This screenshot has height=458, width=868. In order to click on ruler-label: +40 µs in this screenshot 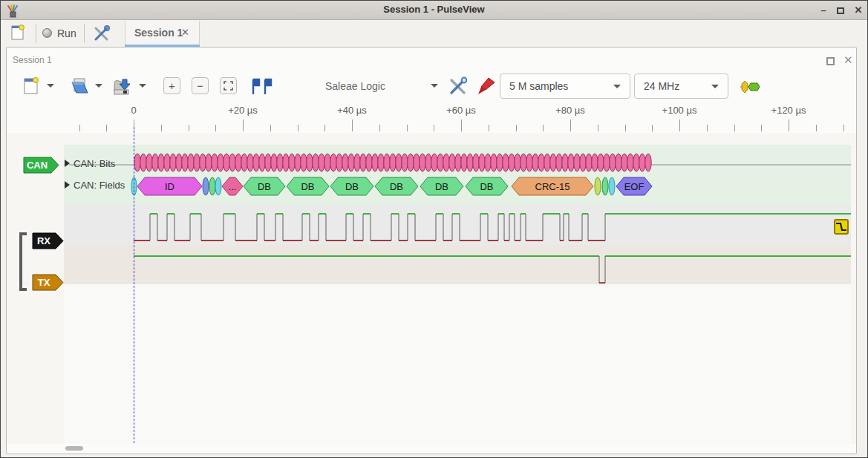, I will do `click(352, 110)`.